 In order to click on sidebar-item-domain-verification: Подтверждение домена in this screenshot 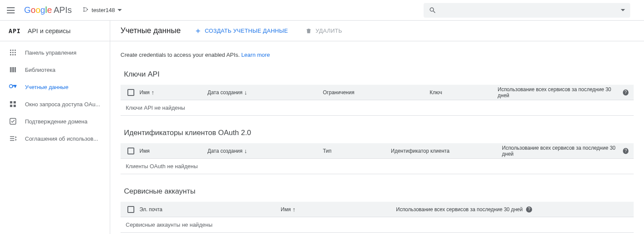, I will do `click(55, 121)`.